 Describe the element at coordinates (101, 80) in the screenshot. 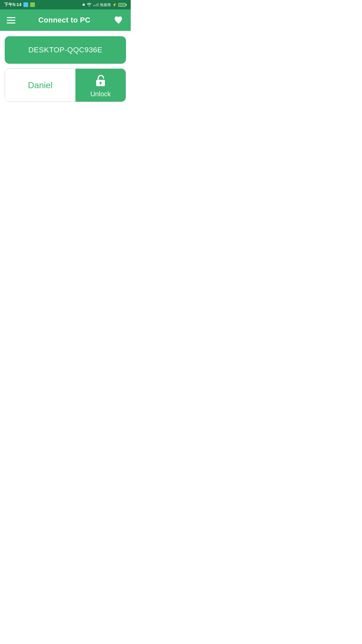

I see `unlock-icon` at that location.